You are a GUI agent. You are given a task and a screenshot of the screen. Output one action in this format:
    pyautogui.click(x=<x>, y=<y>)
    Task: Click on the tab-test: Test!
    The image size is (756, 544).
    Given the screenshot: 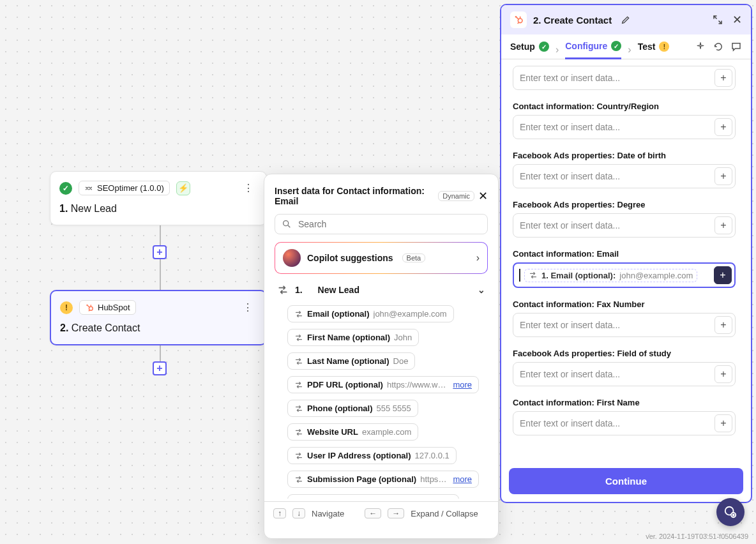 What is the action you would take?
    pyautogui.click(x=654, y=50)
    